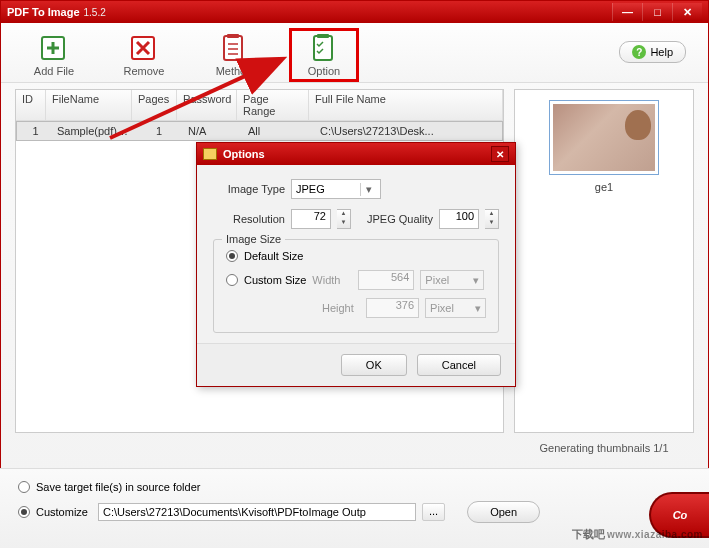  What do you see at coordinates (260, 131) in the screenshot?
I see `table-row: 1 Sample(pdf).pdf 1 N/A All C:\Users\272…` at bounding box center [260, 131].